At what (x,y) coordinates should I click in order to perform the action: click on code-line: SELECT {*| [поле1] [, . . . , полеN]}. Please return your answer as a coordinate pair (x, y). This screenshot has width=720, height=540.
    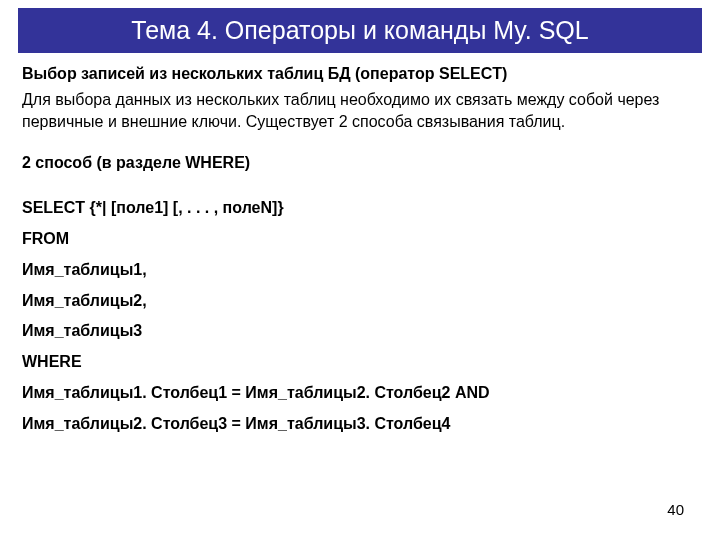
    Looking at the image, I should click on (360, 208).